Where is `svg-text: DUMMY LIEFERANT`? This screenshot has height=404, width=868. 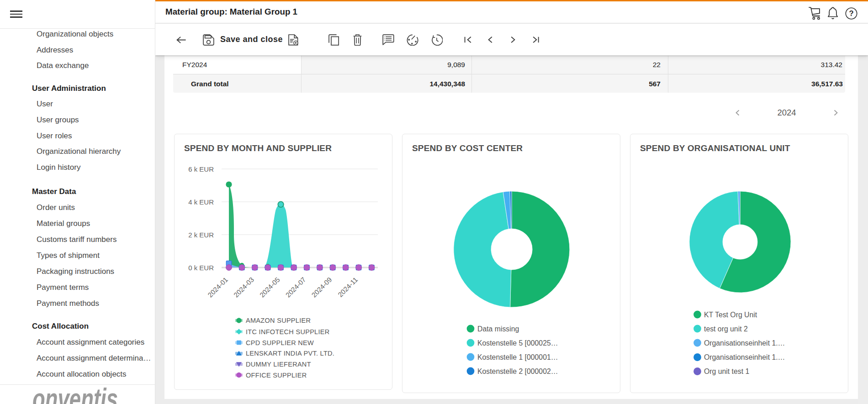 svg-text: DUMMY LIEFERANT is located at coordinates (279, 364).